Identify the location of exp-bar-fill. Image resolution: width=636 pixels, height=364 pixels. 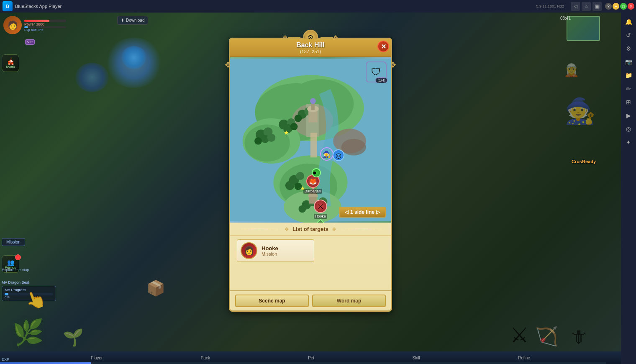
(45, 363).